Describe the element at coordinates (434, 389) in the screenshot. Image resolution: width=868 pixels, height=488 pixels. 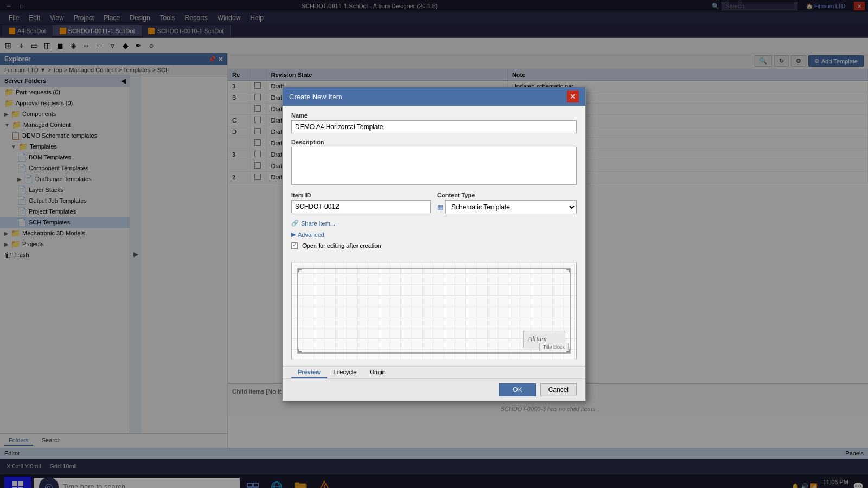
I see `dialog-buttons: OK Cancel` at that location.